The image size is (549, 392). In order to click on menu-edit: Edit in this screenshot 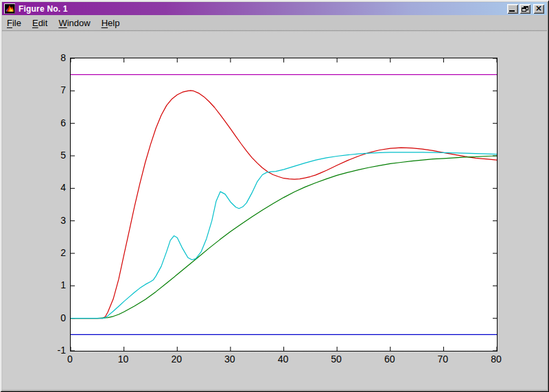, I will do `click(40, 23)`.